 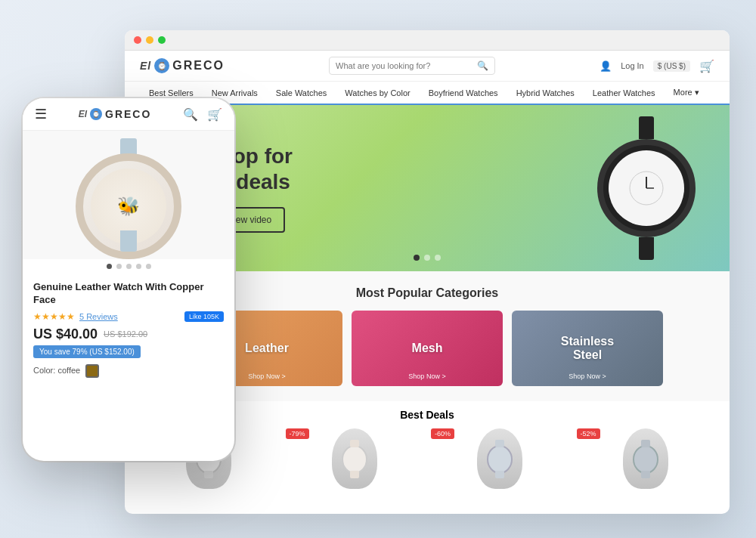 What do you see at coordinates (686, 92) in the screenshot?
I see `nav-item-more: More ▾` at bounding box center [686, 92].